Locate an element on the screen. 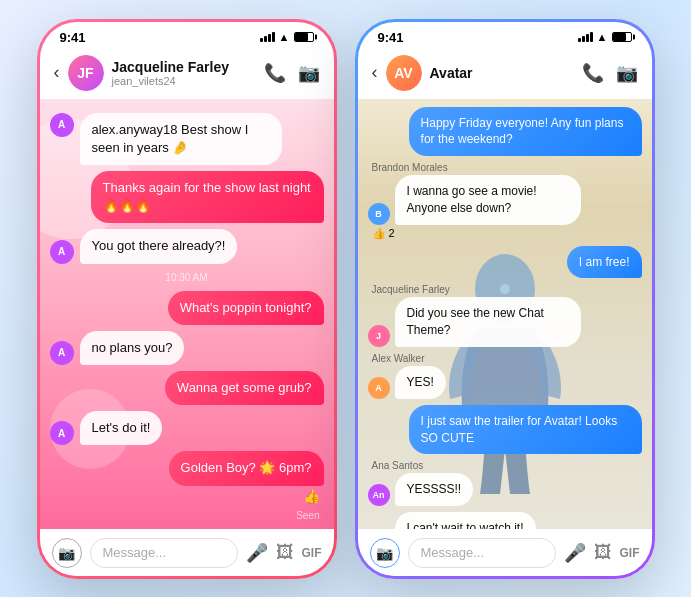 The width and height of the screenshot is (691, 597). input-bar-right: 📷 Message... 🎤 🖼 GIF is located at coordinates (505, 552).